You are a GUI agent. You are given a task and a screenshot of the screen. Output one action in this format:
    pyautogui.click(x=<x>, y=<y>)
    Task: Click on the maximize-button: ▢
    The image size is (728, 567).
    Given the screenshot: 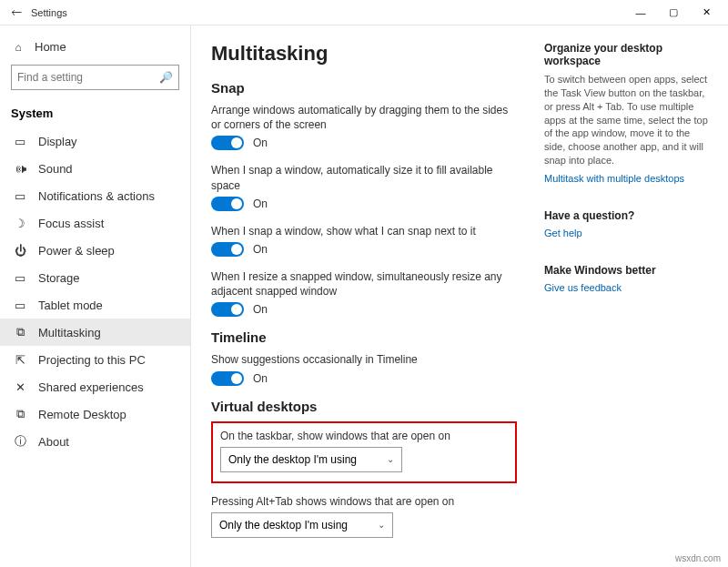 What is the action you would take?
    pyautogui.click(x=673, y=13)
    